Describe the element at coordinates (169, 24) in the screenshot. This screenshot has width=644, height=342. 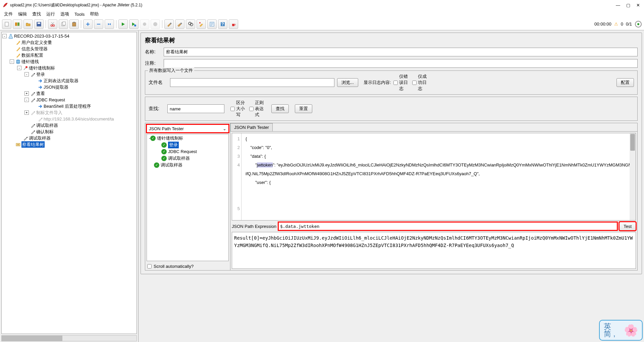
I see `clear-icon` at that location.